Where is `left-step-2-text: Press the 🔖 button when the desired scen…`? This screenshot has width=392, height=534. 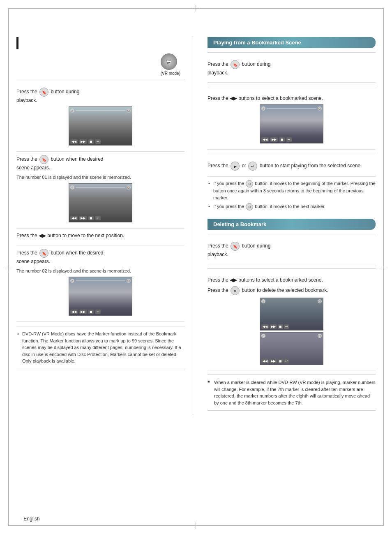 left-step-2-text: Press the 🔖 button when the desired scen… is located at coordinates (100, 163).